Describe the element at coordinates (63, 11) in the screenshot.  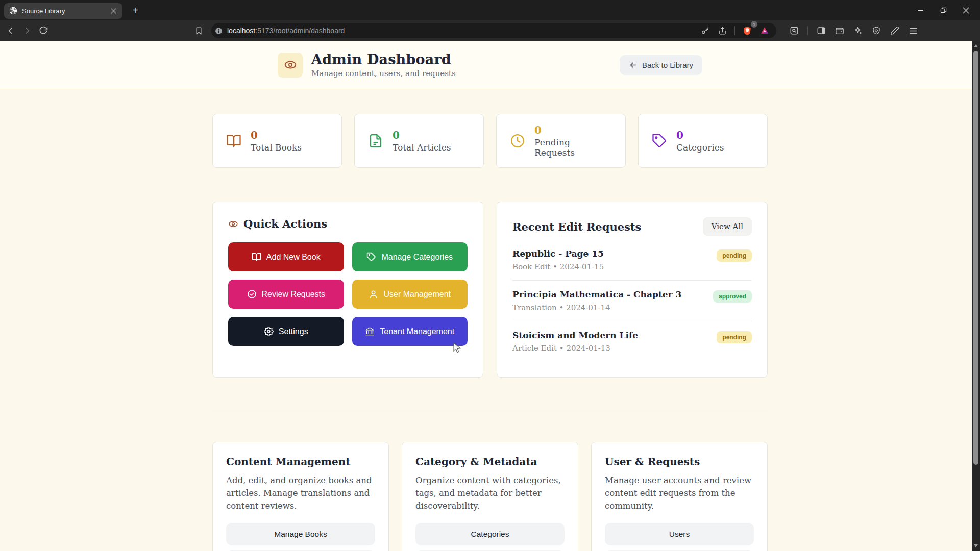
I see `tab-title: Source Library` at that location.